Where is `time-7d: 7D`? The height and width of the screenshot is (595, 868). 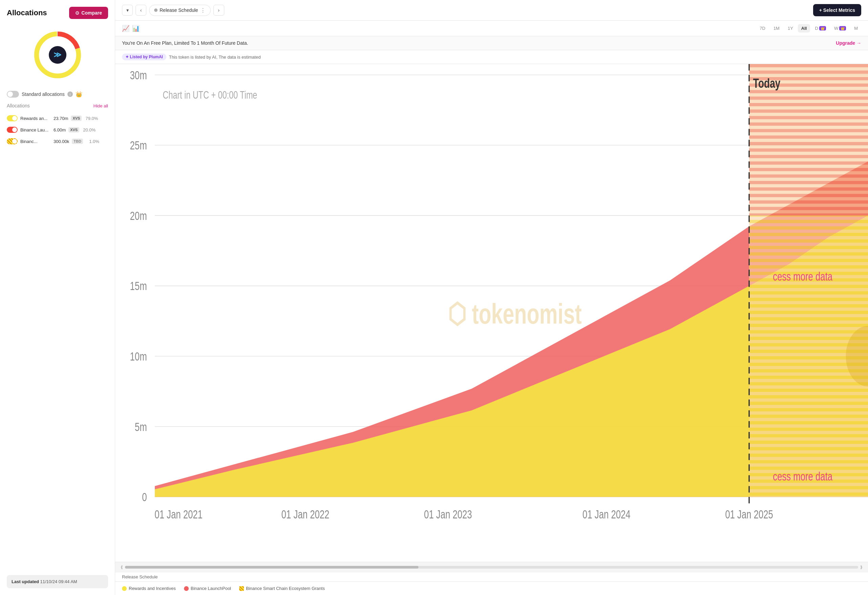 time-7d: 7D is located at coordinates (763, 28).